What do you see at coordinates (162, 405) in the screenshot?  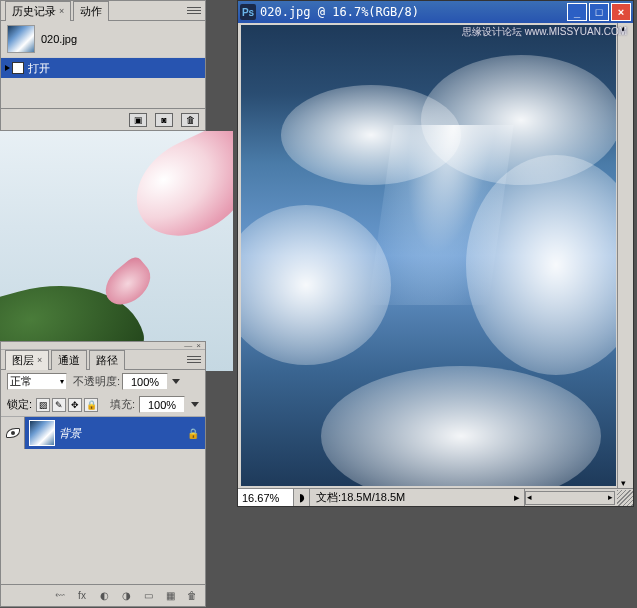 I see `fill-value: 100%` at bounding box center [162, 405].